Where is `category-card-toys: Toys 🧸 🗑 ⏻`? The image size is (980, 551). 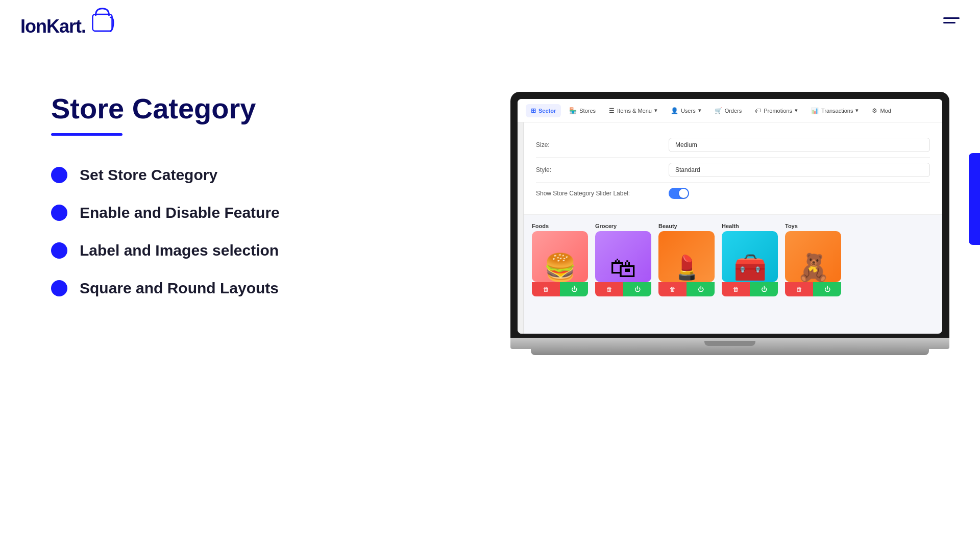 category-card-toys: Toys 🧸 🗑 ⏻ is located at coordinates (813, 260).